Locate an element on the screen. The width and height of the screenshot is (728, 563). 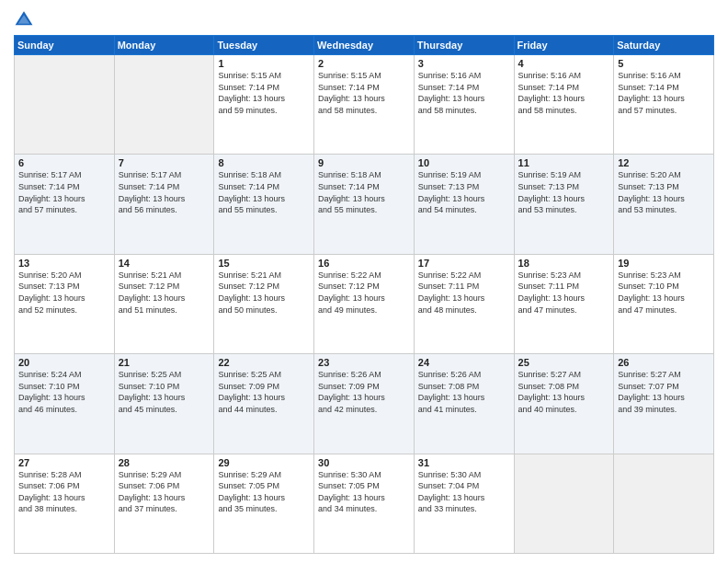
day-number: 31 is located at coordinates (464, 463).